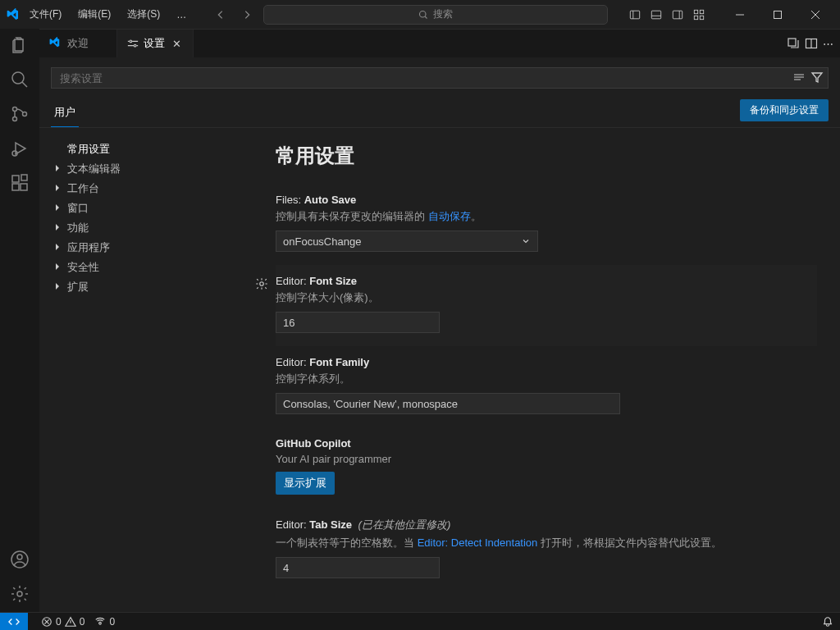  I want to click on setting-label: Files: Auto Save, so click(546, 200).